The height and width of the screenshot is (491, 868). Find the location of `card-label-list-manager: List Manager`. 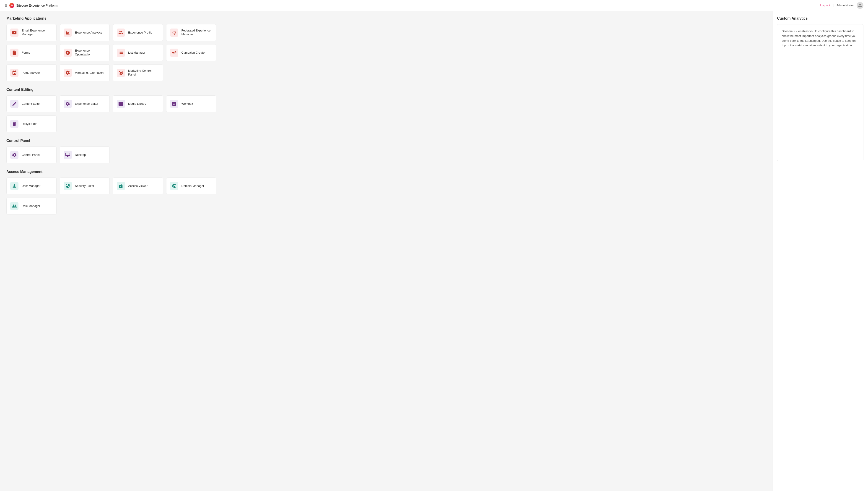

card-label-list-manager: List Manager is located at coordinates (137, 53).